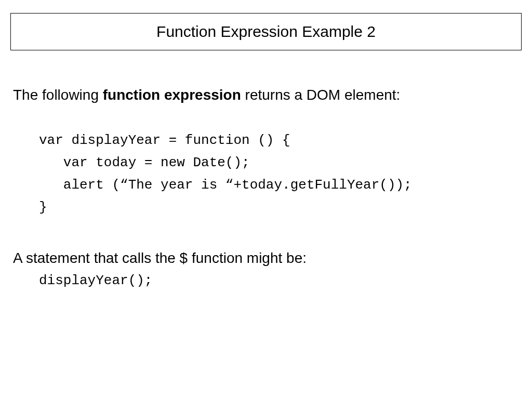 This screenshot has width=532, height=399. What do you see at coordinates (144, 163) in the screenshot?
I see `code-line-2: var today = new Date();` at bounding box center [144, 163].